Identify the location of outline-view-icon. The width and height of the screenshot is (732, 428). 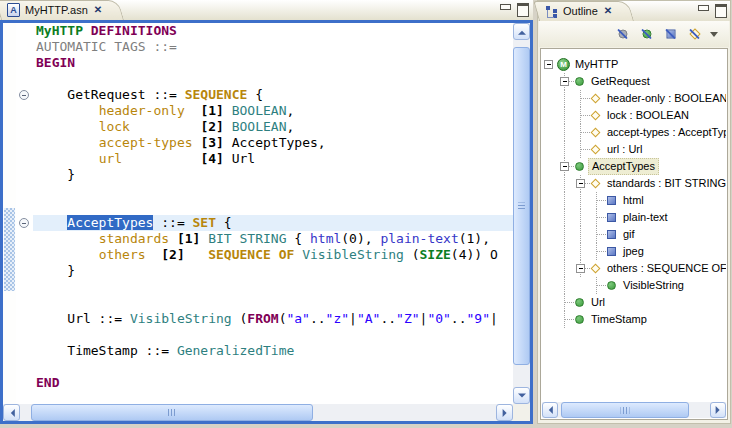
(552, 12).